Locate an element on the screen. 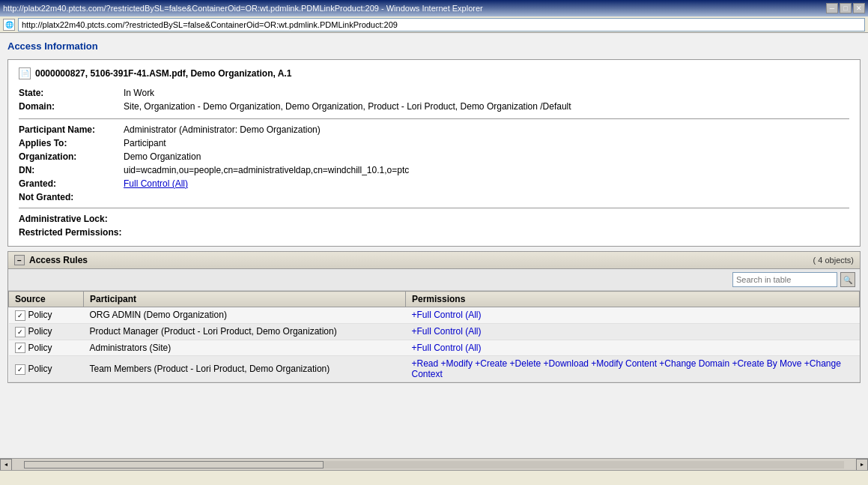 This screenshot has height=485, width=868. table-row: ✓PolicyTeam Members (Product - Lori Prod… is located at coordinates (434, 369).